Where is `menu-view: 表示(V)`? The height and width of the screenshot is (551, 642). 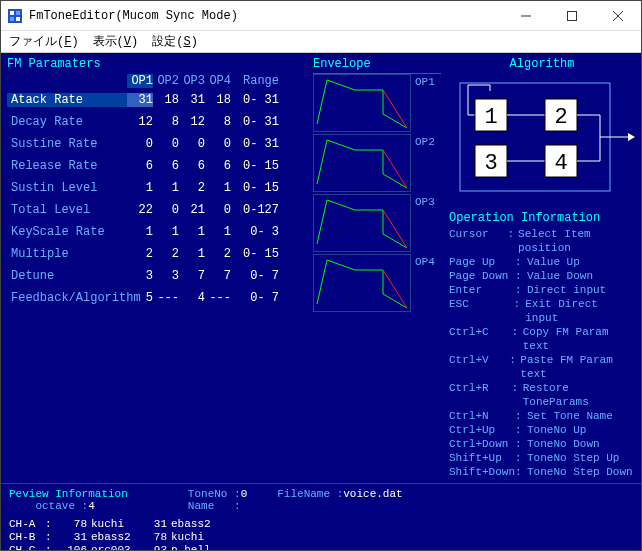 menu-view: 表示(V) is located at coordinates (116, 42).